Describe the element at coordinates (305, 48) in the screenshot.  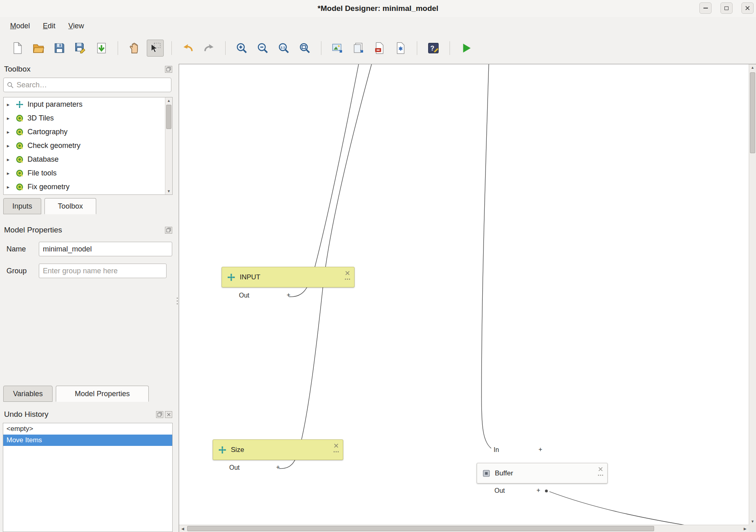
I see `zoom-full-button` at that location.